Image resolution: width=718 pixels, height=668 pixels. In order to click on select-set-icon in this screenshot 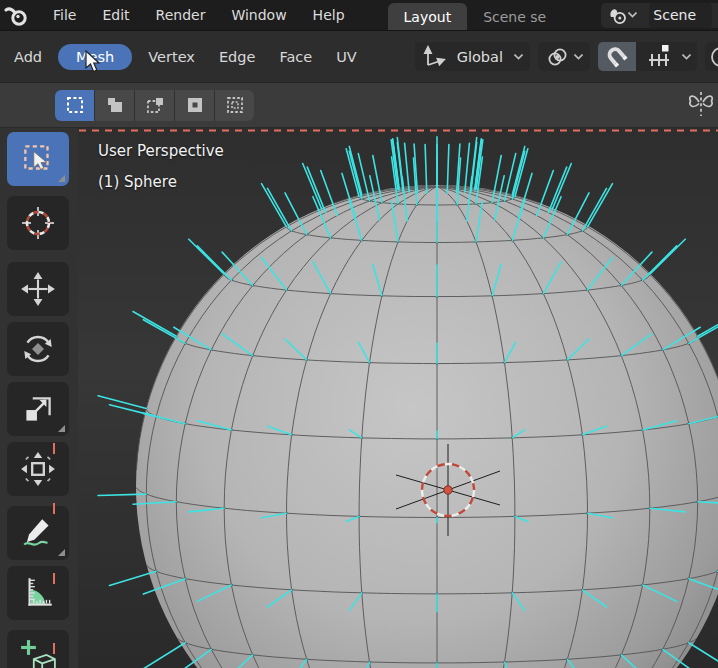, I will do `click(75, 105)`.